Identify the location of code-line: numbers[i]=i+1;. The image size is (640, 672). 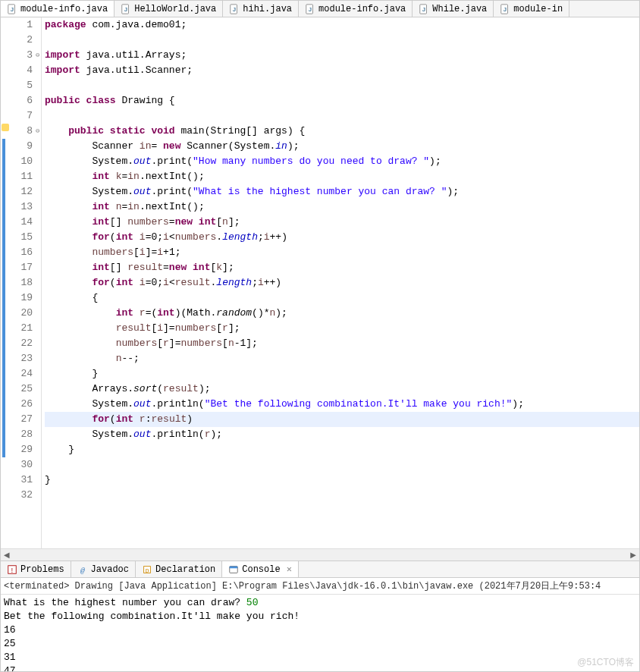
(342, 253).